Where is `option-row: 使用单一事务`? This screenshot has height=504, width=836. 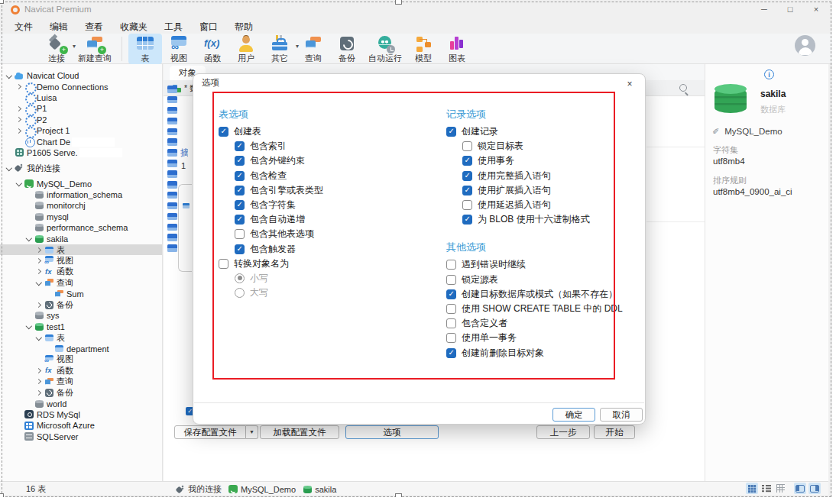 option-row: 使用单一事务 is located at coordinates (542, 338).